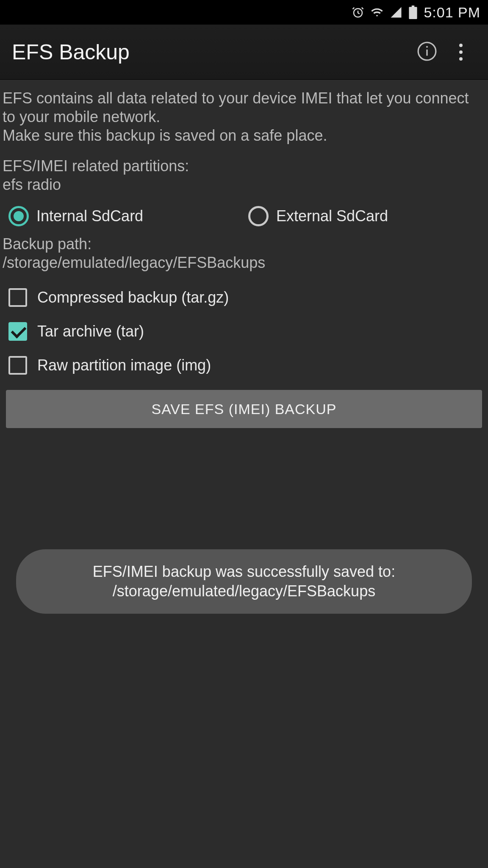 The width and height of the screenshot is (488, 868). I want to click on partitions-list: efs radio, so click(32, 185).